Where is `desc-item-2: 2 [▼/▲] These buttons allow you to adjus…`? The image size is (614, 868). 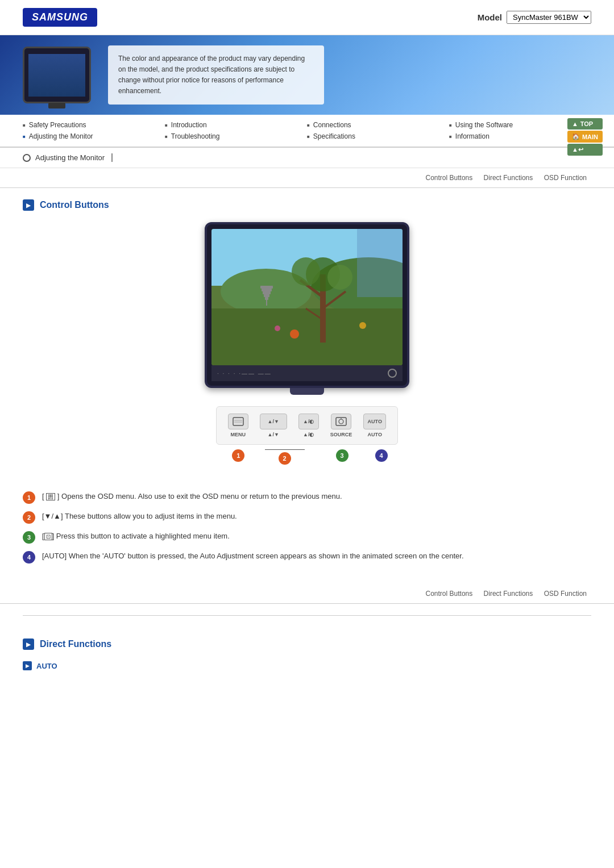
desc-item-2: 2 [▼/▲] These buttons allow you to adjus… is located at coordinates (307, 517).